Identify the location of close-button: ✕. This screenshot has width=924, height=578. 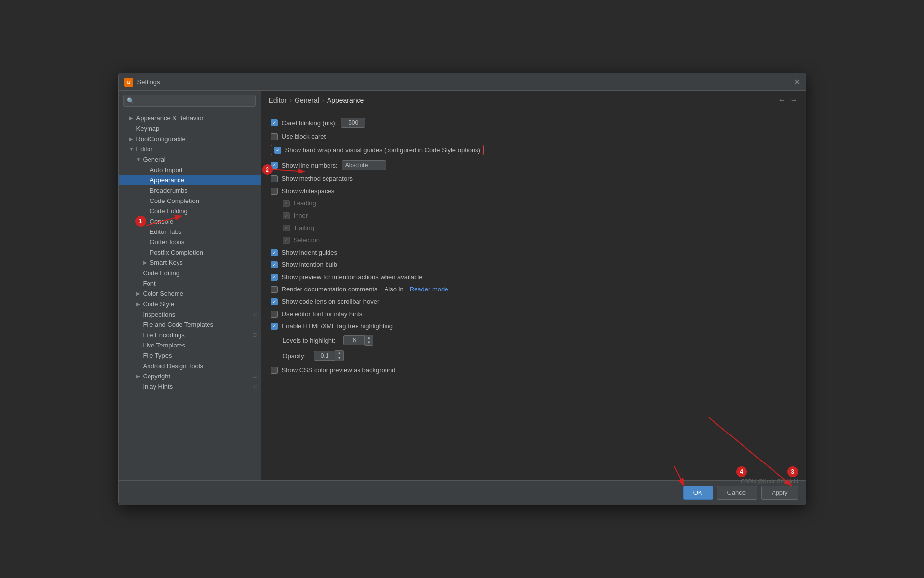
(797, 82).